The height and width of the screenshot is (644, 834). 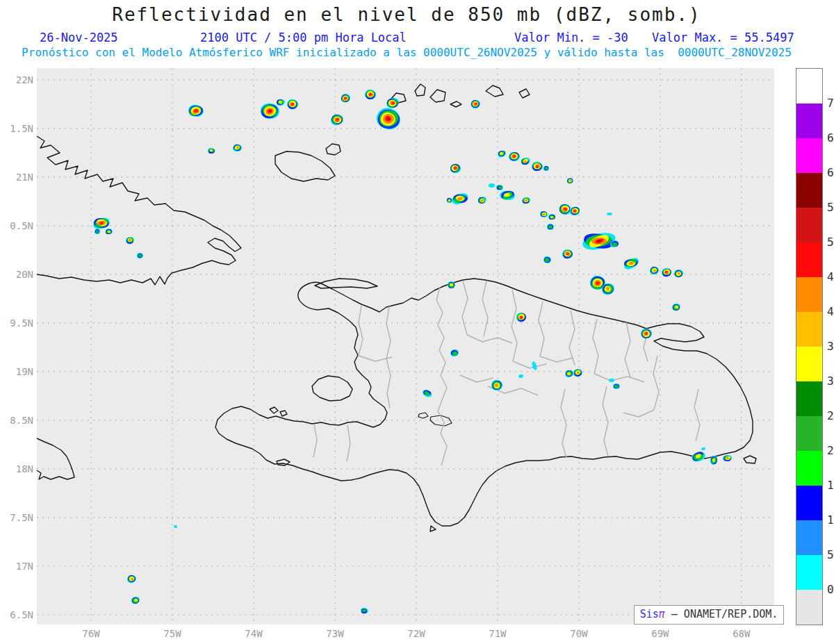 What do you see at coordinates (17, 226) in the screenshot?
I see `lat-tick-label: 0.5N` at bounding box center [17, 226].